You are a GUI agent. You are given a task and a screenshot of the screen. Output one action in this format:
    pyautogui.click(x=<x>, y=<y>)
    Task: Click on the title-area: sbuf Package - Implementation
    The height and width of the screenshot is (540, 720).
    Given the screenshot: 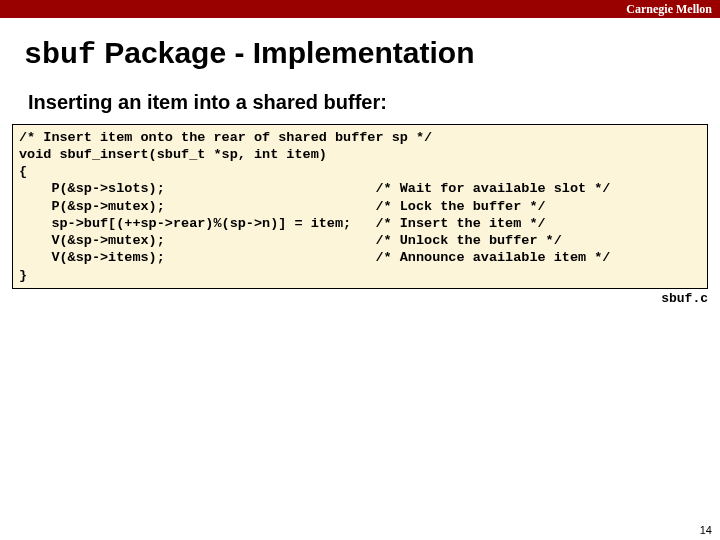 What is the action you would take?
    pyautogui.click(x=360, y=50)
    